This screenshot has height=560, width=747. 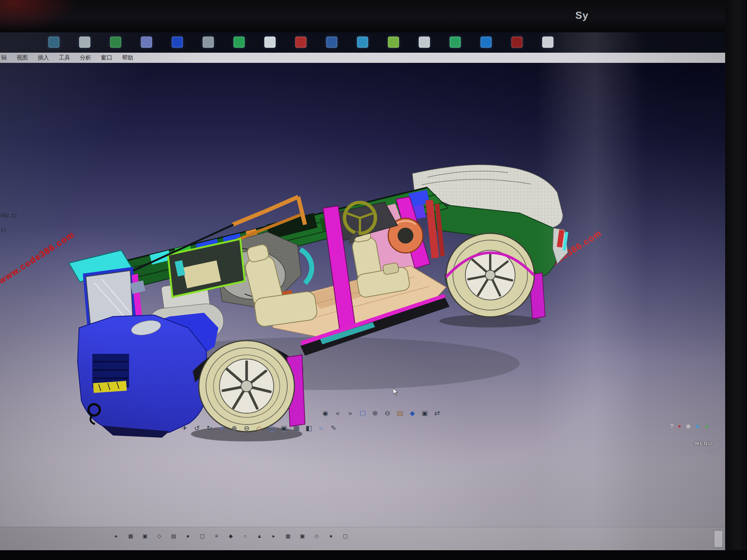 I want to click on rotate-right-icon: ↻, so click(x=209, y=428).